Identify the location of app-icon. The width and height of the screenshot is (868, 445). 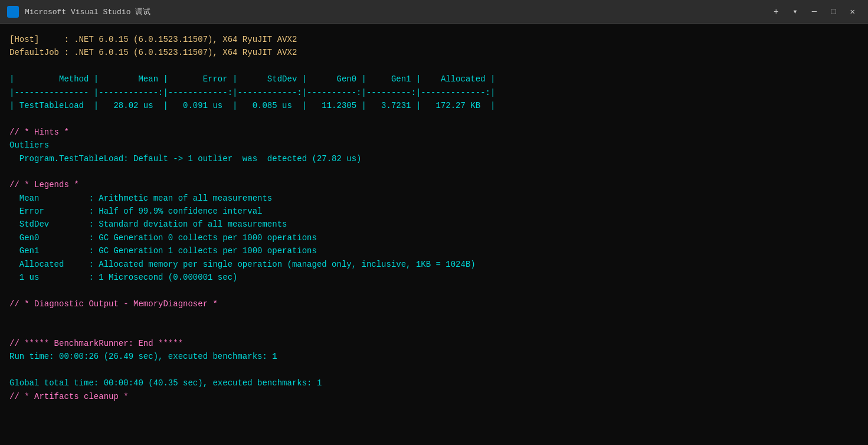
(13, 12).